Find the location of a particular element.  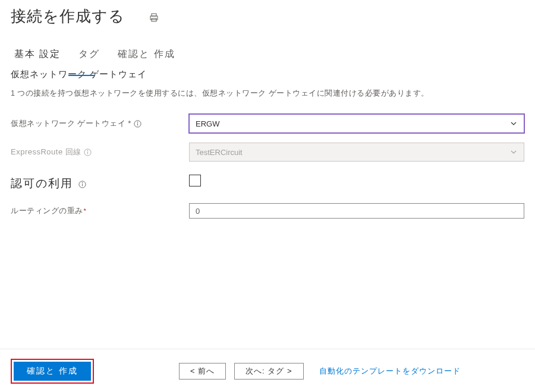

select-expressroute-circuit-value: TestERCircuit is located at coordinates (219, 152).